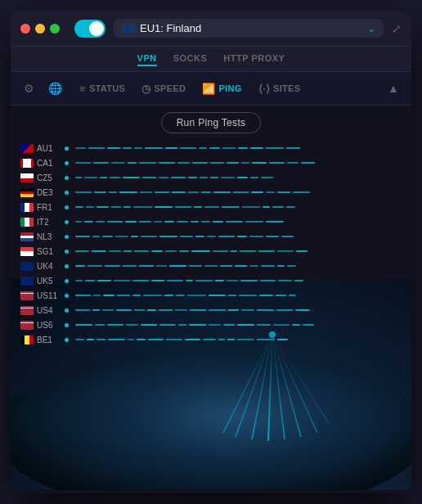 This screenshot has width=422, height=504. I want to click on close-button, so click(25, 29).